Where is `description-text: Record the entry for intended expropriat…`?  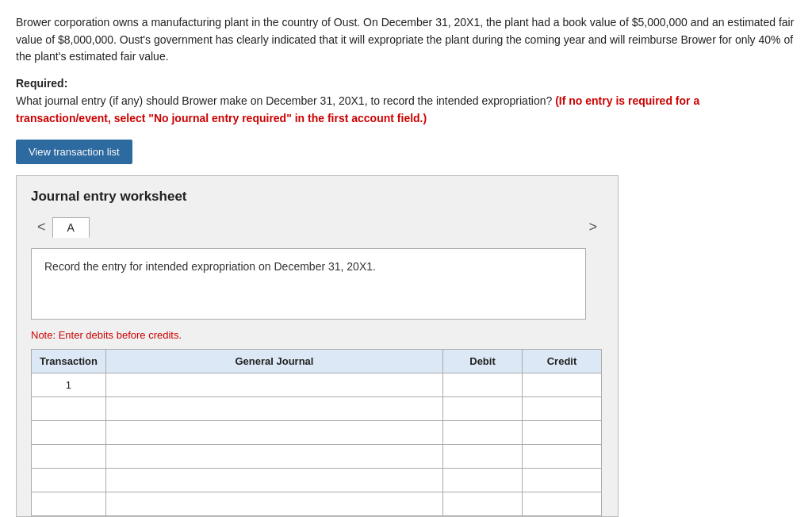
description-text: Record the entry for intended expropriat… is located at coordinates (210, 266).